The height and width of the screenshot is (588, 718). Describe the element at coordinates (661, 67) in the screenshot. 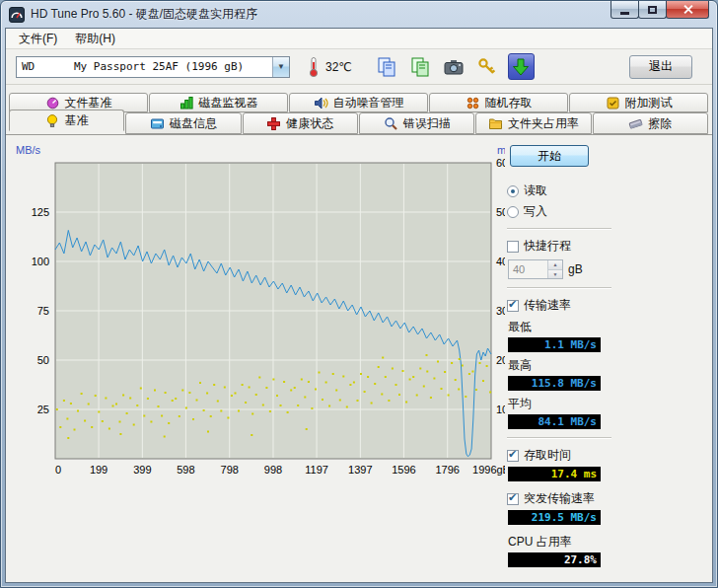

I see `exit-button: 退出` at that location.